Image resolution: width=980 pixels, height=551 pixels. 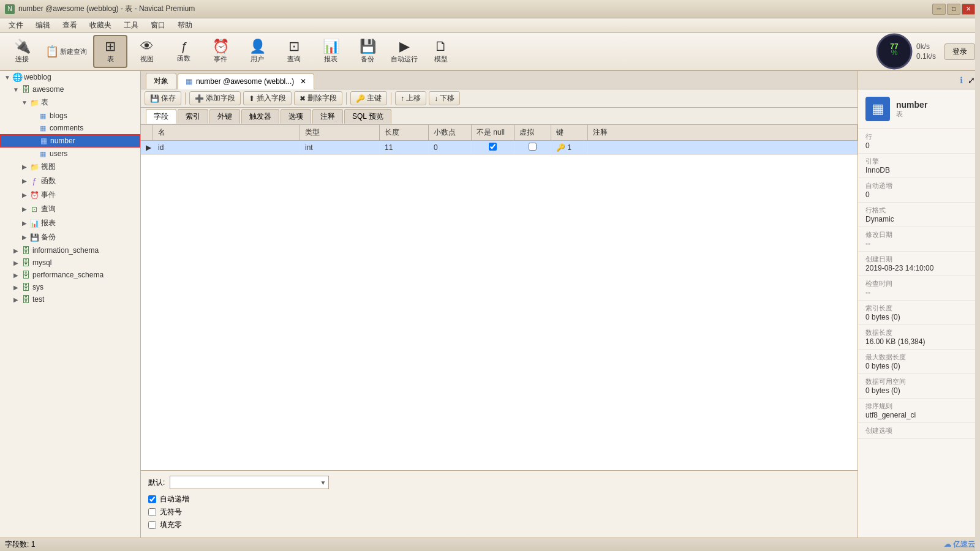 What do you see at coordinates (919, 288) in the screenshot?
I see `info-check-time-section: 检查时间 --` at bounding box center [919, 288].